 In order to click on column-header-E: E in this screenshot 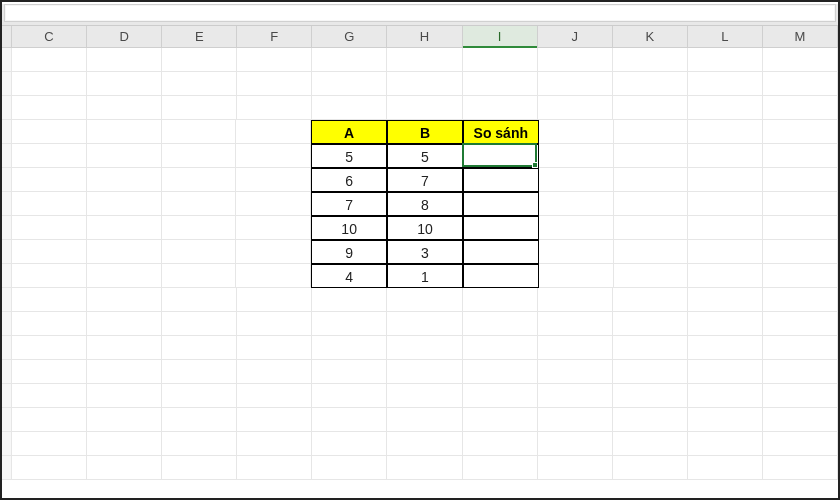, I will do `click(200, 36)`.